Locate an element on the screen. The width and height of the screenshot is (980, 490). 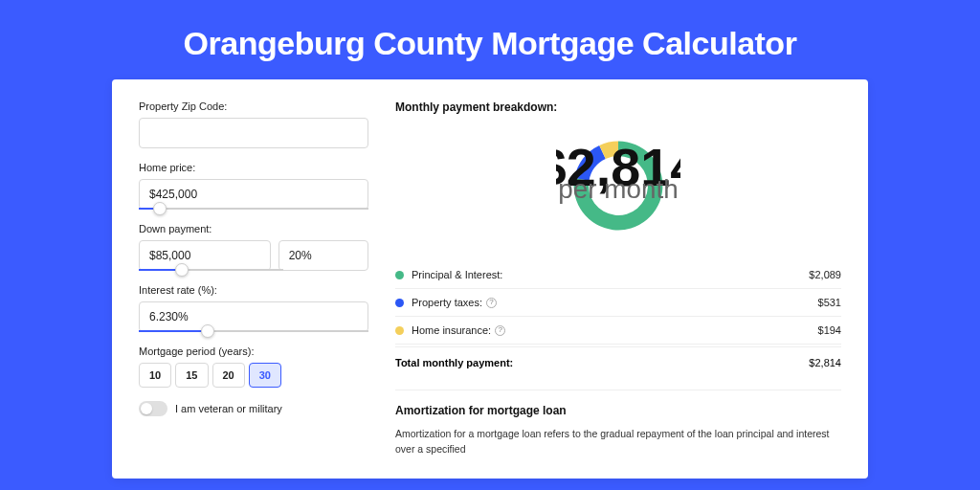
zip-label: Property Zip Code: is located at coordinates (254, 106).